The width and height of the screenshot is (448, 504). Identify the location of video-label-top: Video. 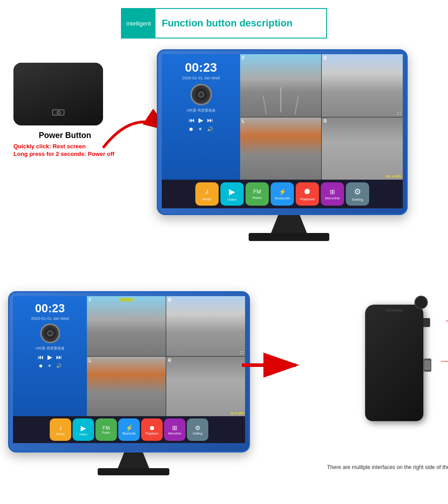
(232, 200).